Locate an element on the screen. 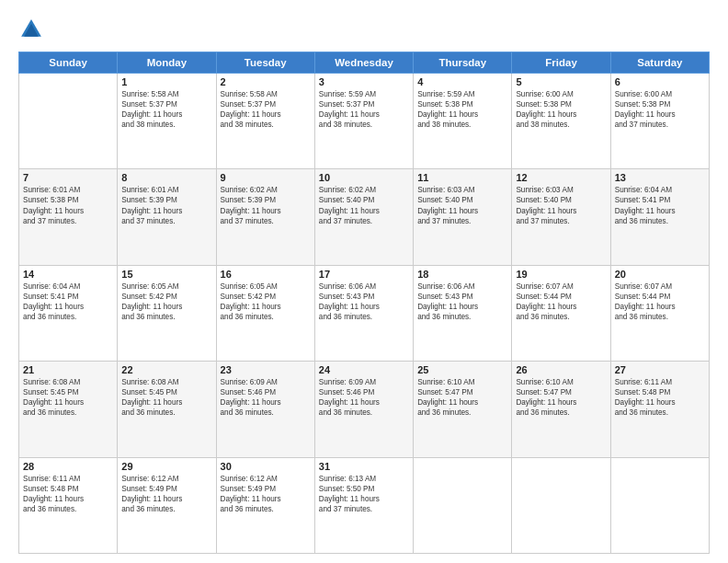 The width and height of the screenshot is (728, 563). day-number: 28 is located at coordinates (68, 466).